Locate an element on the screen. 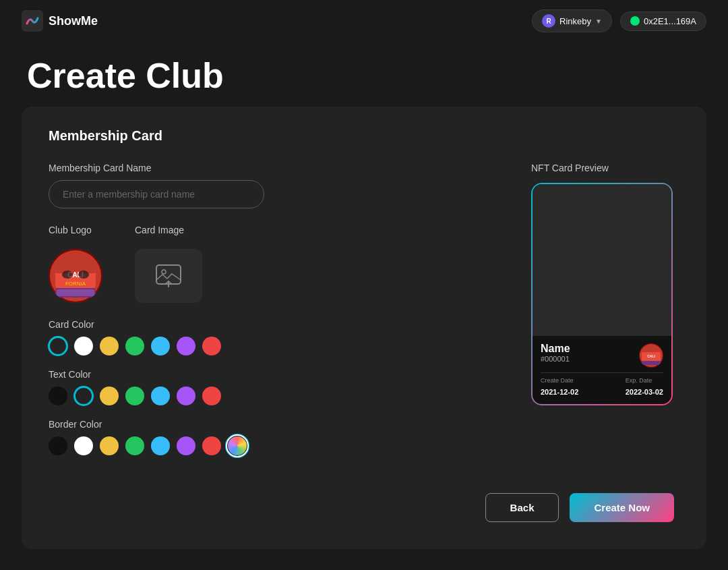  card-name-field: Membership Card Name is located at coordinates (263, 186).